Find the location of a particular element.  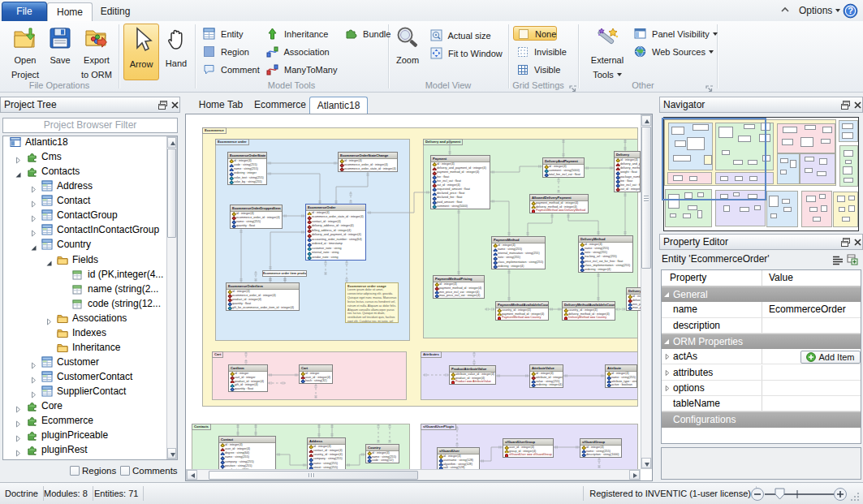

save-button: Save is located at coordinates (60, 52).